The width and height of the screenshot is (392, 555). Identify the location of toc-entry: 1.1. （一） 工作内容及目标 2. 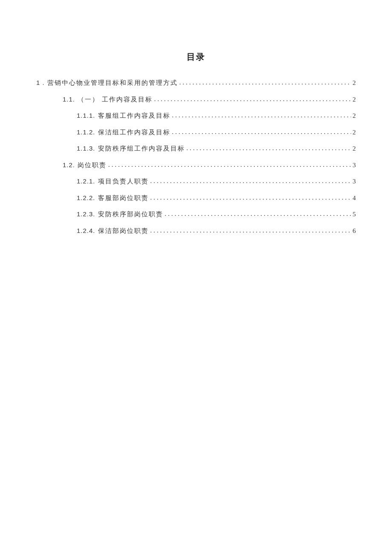
(209, 100).